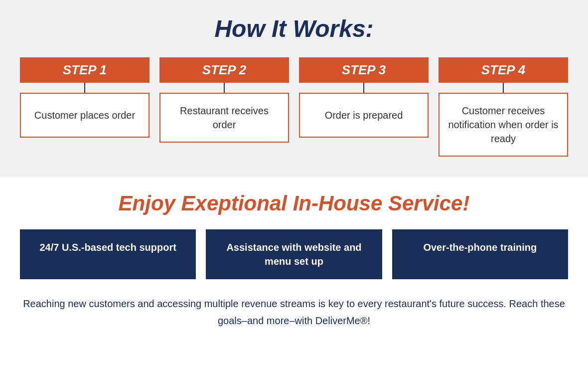  I want to click on step-1: STEP 1 Customer places order, so click(85, 98).